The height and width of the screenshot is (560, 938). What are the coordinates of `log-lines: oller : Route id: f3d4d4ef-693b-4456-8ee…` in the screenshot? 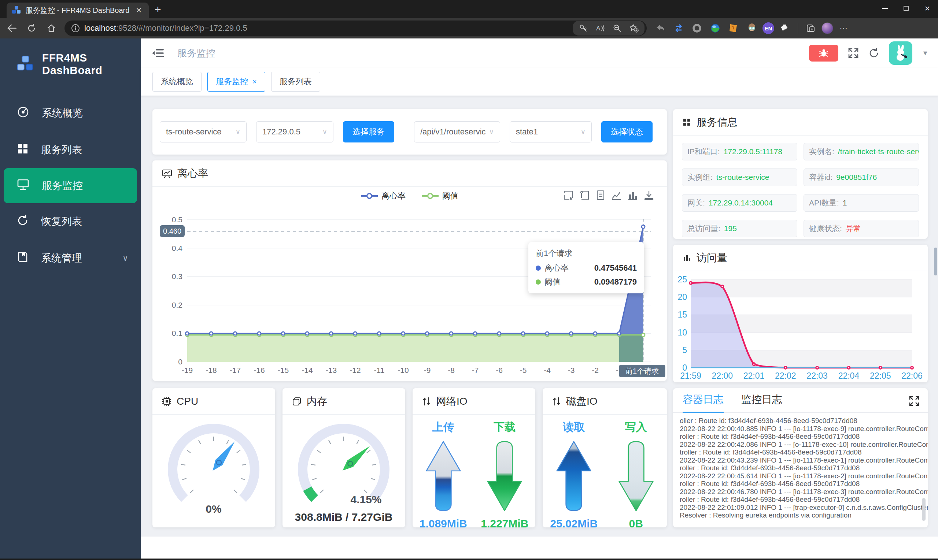 It's located at (800, 466).